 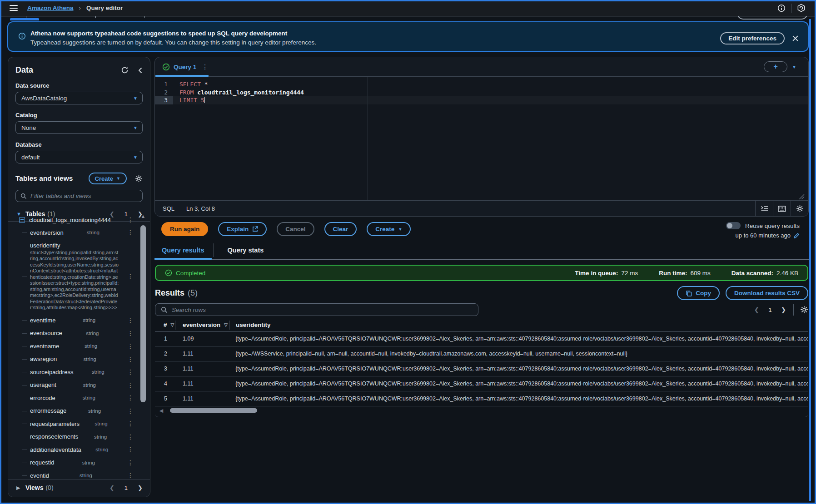 I want to click on tab-query-stats: Query stats, so click(x=246, y=250).